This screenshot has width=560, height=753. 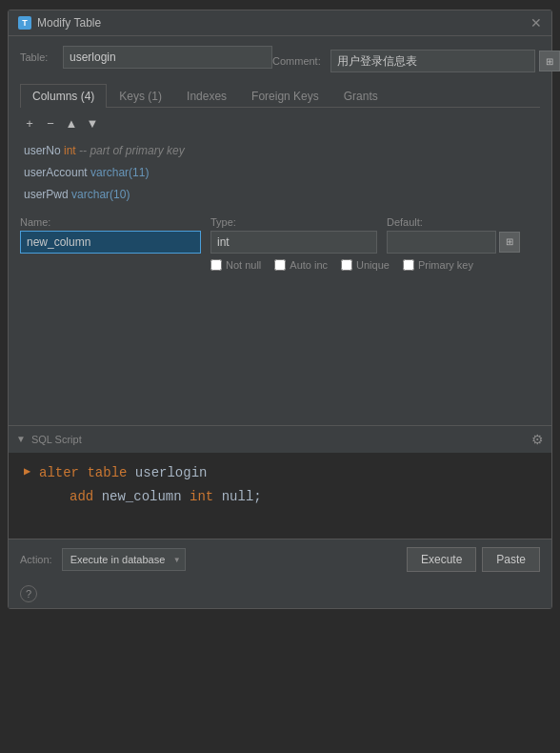 I want to click on table-field: Table:, so click(x=147, y=57).